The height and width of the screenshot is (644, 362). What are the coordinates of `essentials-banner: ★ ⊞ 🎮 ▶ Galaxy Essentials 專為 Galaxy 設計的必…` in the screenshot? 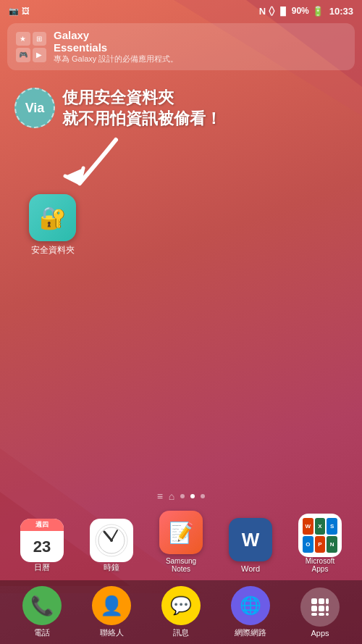 It's located at (181, 46).